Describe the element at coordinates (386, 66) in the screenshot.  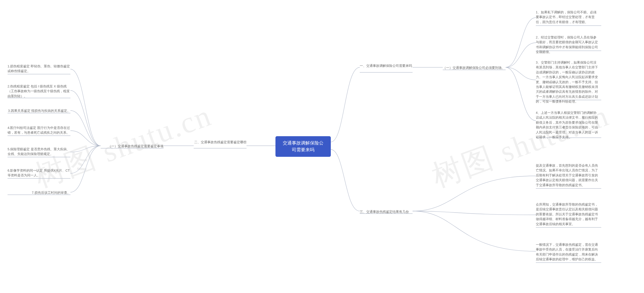
I see `branch-right-1: 一、交通事故调解保险公司需要来吗` at that location.